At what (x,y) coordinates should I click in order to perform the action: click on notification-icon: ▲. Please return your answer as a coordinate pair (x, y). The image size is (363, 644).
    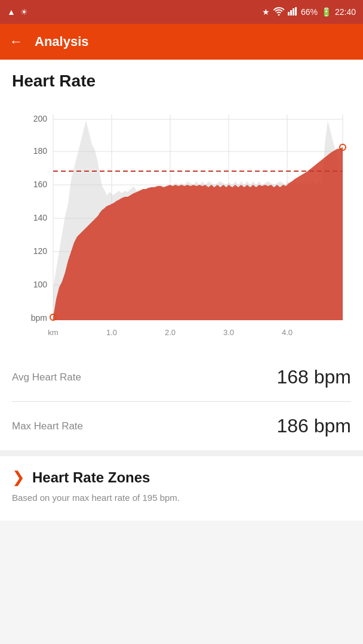
    Looking at the image, I should click on (11, 12).